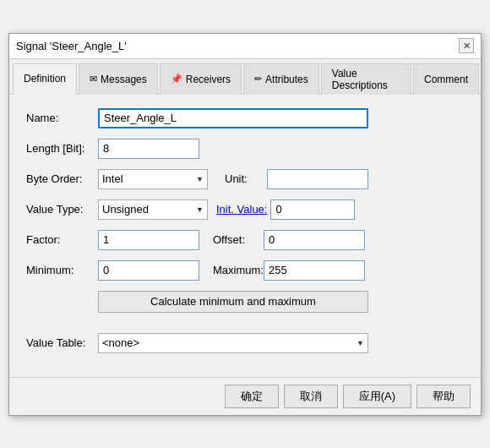 The image size is (490, 448). Describe the element at coordinates (153, 179) in the screenshot. I see `byte-order-select: Intel Motorola MSB Motorola LSB` at that location.